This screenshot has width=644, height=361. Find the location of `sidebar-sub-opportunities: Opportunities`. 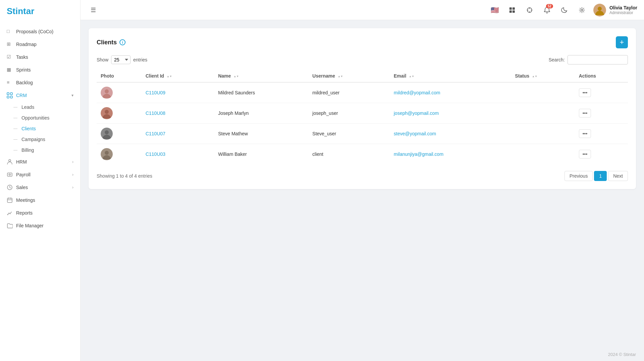

sidebar-sub-opportunities: Opportunities is located at coordinates (40, 118).